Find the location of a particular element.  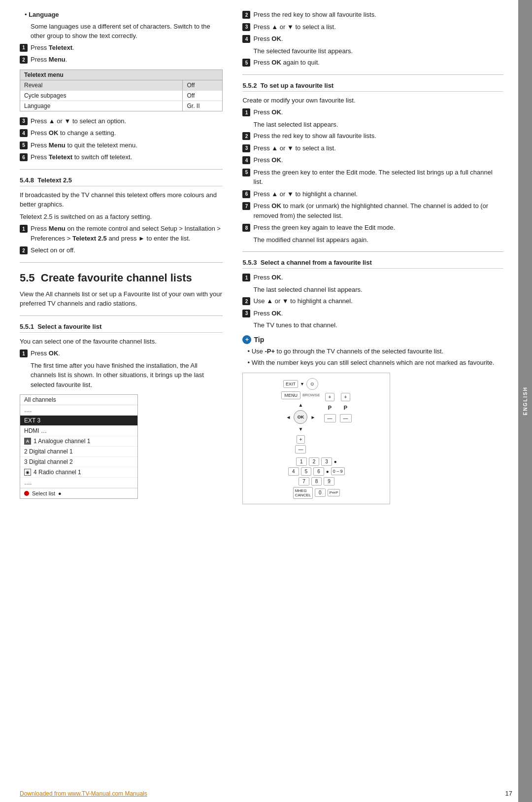

channel-text-hdmi: HDMI … is located at coordinates (35, 431).